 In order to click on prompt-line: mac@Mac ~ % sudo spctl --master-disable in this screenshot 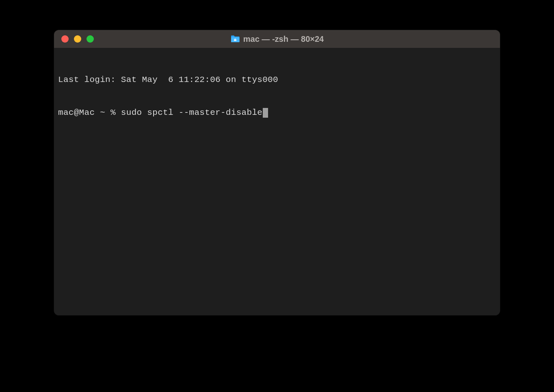, I will do `click(277, 113)`.